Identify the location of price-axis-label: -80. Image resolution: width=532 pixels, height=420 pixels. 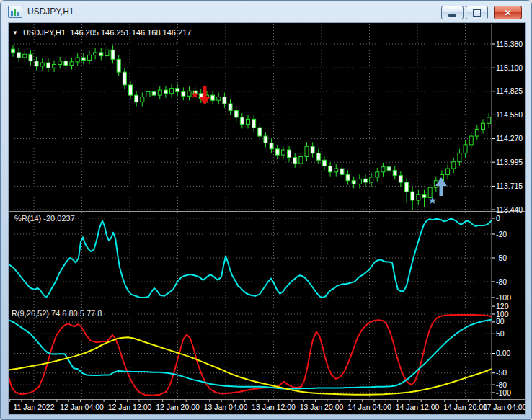
(502, 282).